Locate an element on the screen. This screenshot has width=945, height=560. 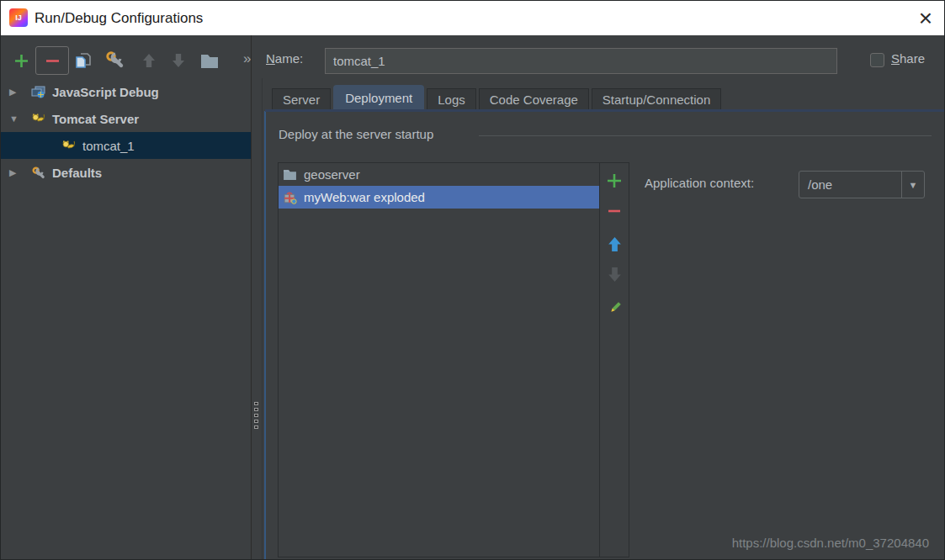
tree-item-javascript-debug: ▶ JavaScript Debug is located at coordinates (126, 92).